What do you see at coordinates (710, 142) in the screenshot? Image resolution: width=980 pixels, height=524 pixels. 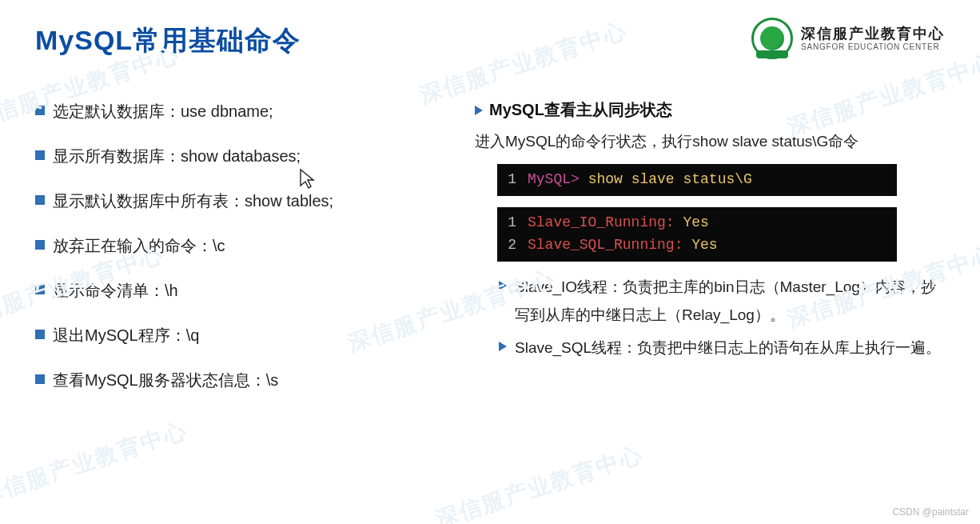 I see `section-intro: 进入MySQL的命令行状态，执行show slave status\G命令` at bounding box center [710, 142].